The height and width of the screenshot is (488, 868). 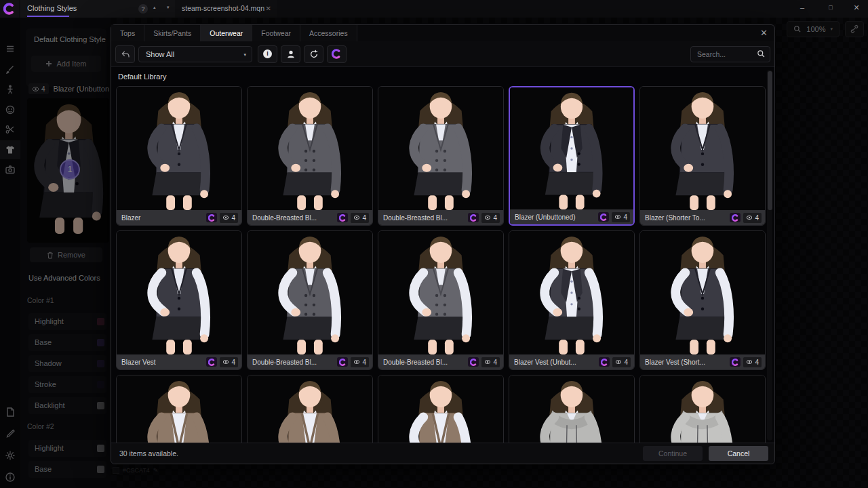 What do you see at coordinates (52, 8) in the screenshot?
I see `app-tab-label: Clothing Styles` at bounding box center [52, 8].